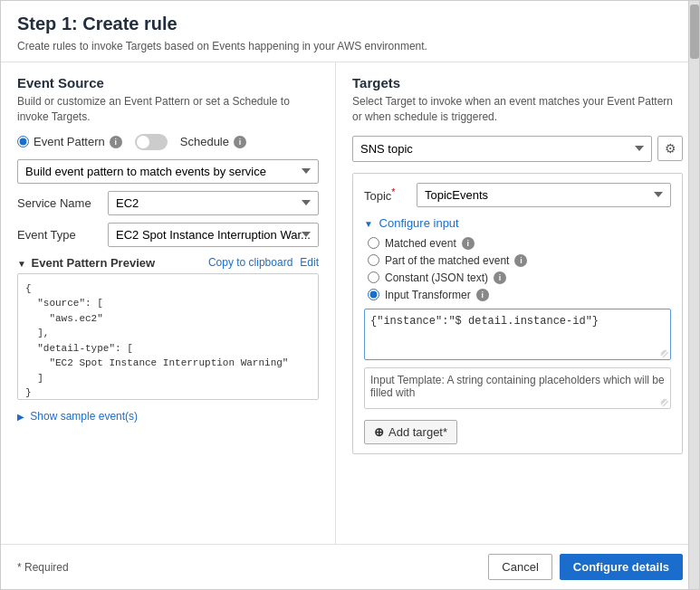  What do you see at coordinates (695, 32) in the screenshot?
I see `scrollbar-thumb` at bounding box center [695, 32].